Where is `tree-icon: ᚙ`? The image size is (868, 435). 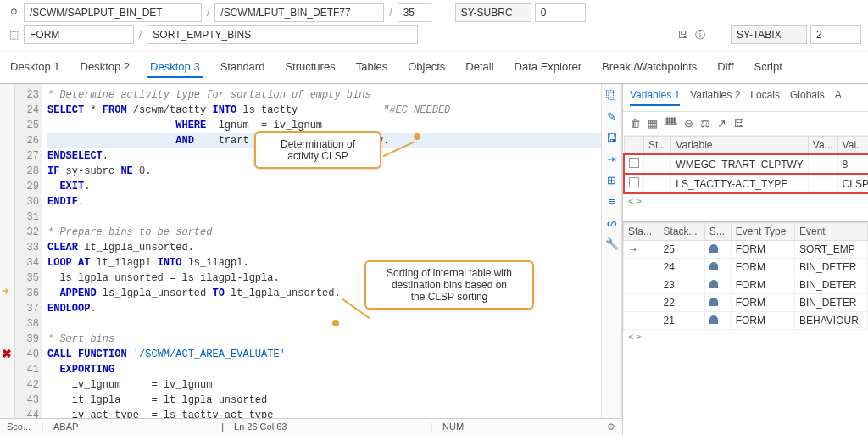
tree-icon: ᚙ is located at coordinates (671, 124).